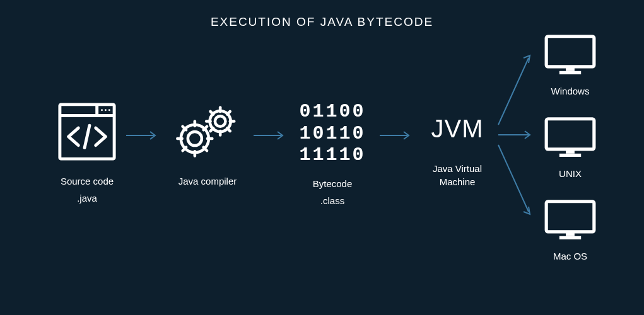  Describe the element at coordinates (87, 159) in the screenshot. I see `code-window-icon` at that location.